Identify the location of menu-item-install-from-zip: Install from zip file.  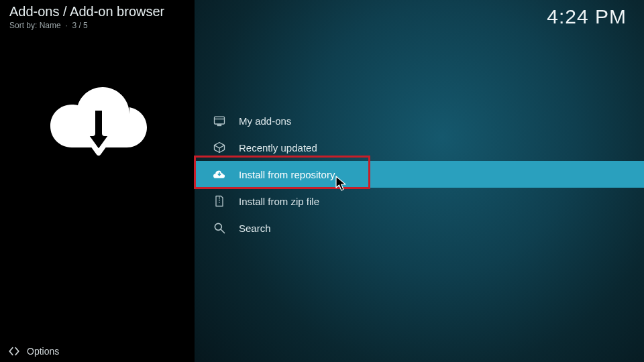
(419, 201).